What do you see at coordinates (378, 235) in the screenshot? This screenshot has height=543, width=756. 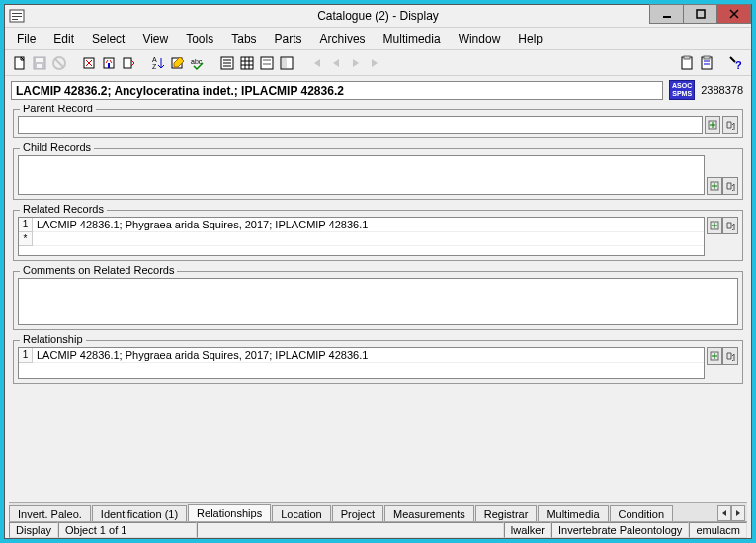 I see `related-records-group: Related Records 1 LACMIP 42836.1; Phygra…` at bounding box center [378, 235].